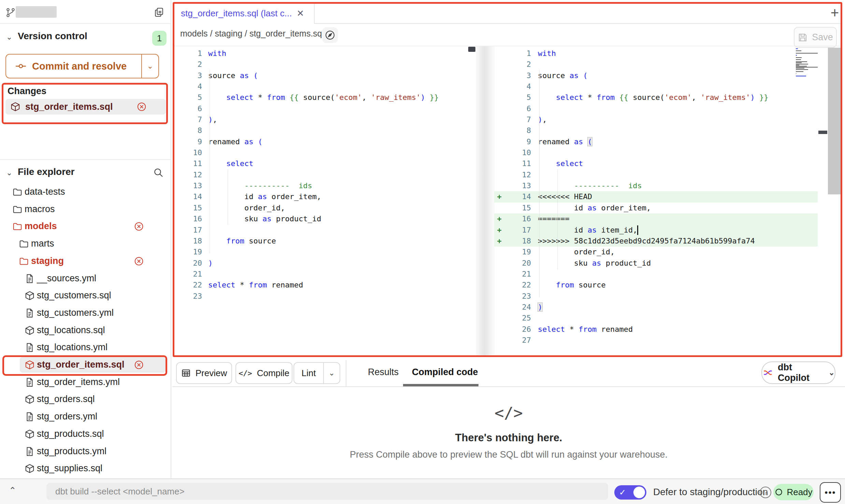 This screenshot has width=845, height=504. What do you see at coordinates (325, 263) in the screenshot?
I see `code-line-20: 20)` at bounding box center [325, 263].